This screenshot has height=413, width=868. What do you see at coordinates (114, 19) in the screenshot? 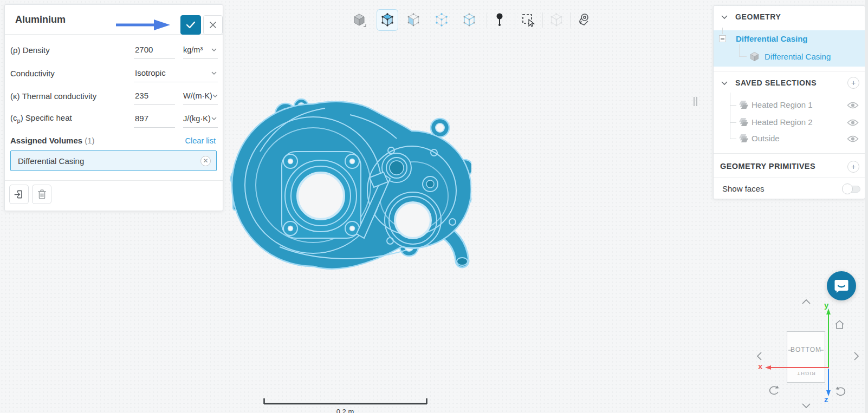
I see `material-panel-header: Aluminium` at bounding box center [114, 19].